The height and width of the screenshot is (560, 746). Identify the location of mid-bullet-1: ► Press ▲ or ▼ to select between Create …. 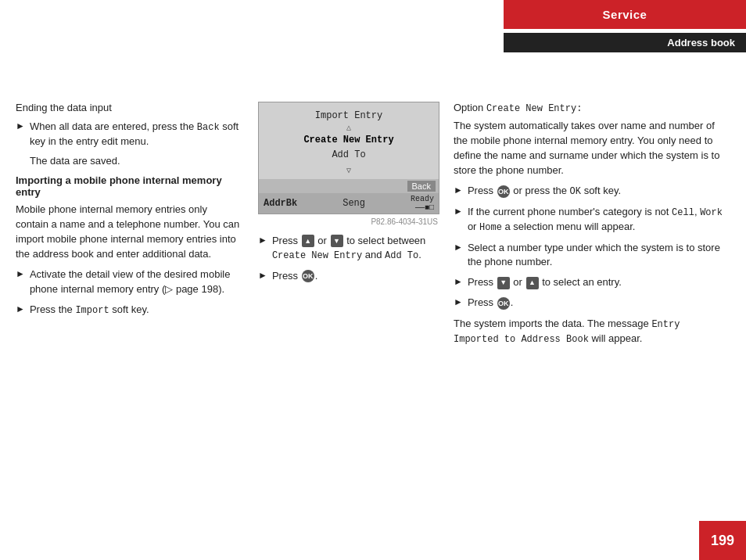
(348, 249).